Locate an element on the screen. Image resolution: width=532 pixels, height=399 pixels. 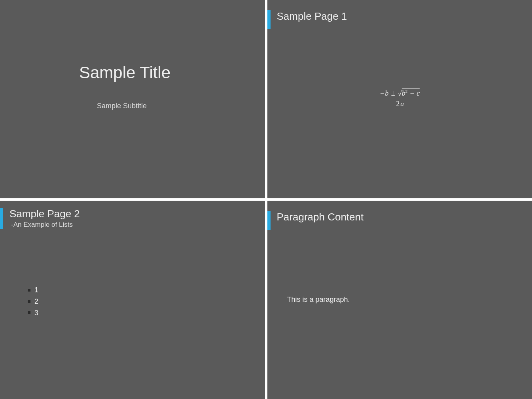
list-item-label: 3 is located at coordinates (36, 313).